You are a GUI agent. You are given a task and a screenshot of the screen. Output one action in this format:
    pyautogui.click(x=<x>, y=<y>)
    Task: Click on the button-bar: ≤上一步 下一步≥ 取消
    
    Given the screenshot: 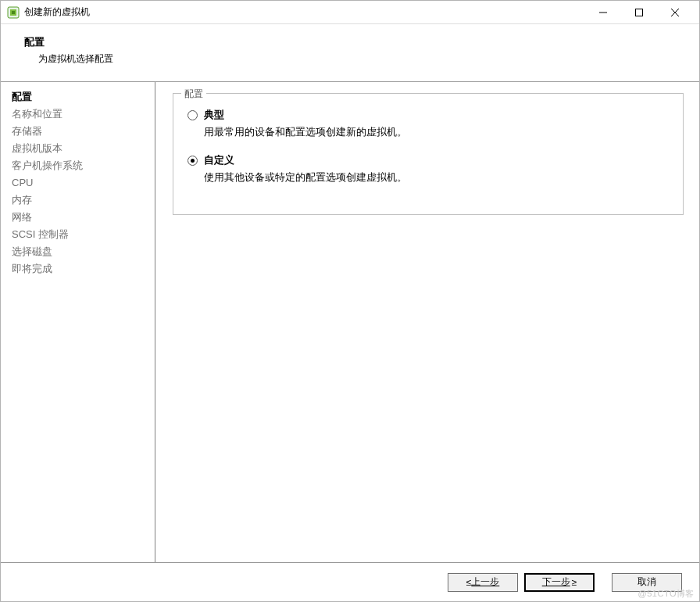 What is the action you would take?
    pyautogui.click(x=350, y=582)
    